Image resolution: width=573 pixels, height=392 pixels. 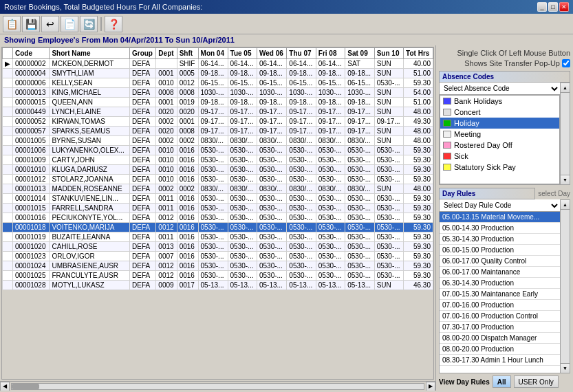 I want to click on row-tue: 09-18..., so click(x=242, y=102).